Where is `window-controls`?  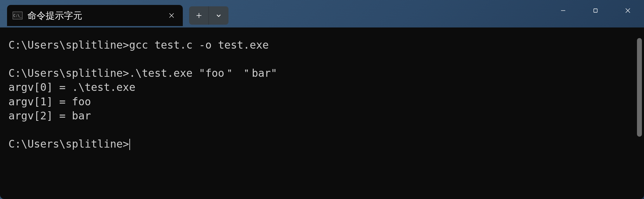 window-controls is located at coordinates (595, 11).